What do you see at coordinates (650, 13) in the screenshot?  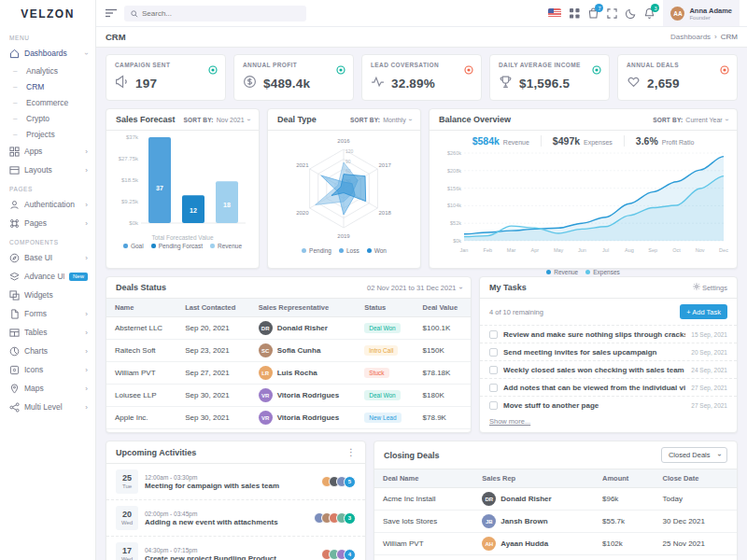 I see `notifications-bell-icon: 3` at bounding box center [650, 13].